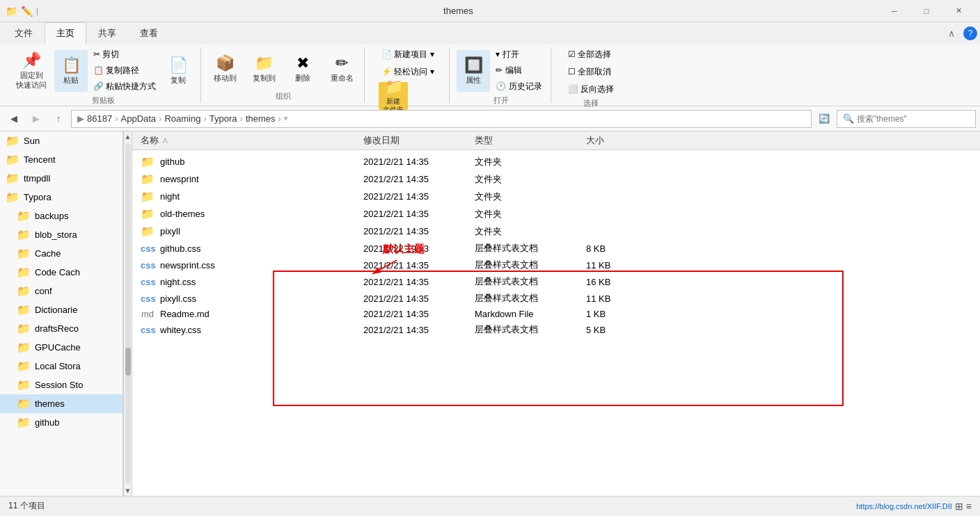 Image resolution: width=980 pixels, height=516 pixels. What do you see at coordinates (61, 273) in the screenshot?
I see `sidebar-item-codecach: 📁 Code Cach` at bounding box center [61, 273].